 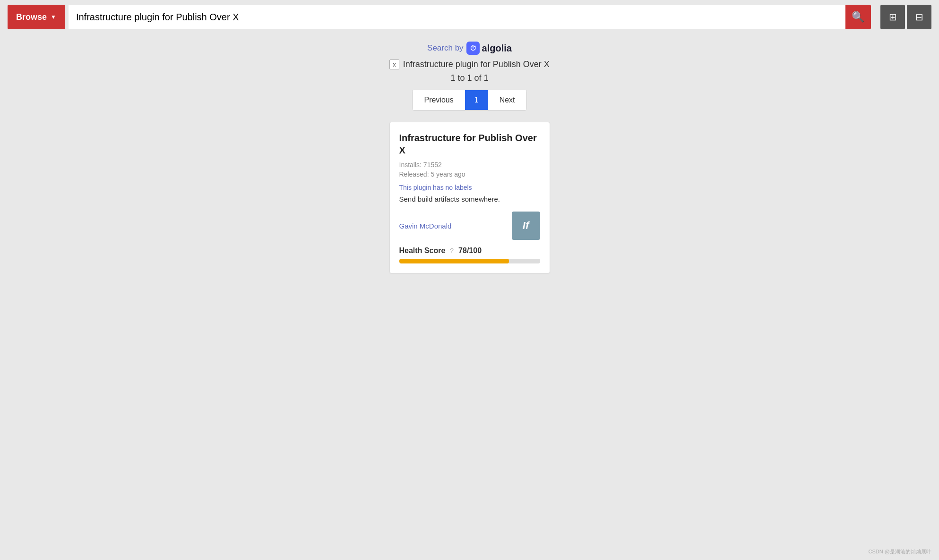 What do you see at coordinates (470, 17) in the screenshot?
I see `search-wrapper: 🔍` at bounding box center [470, 17].